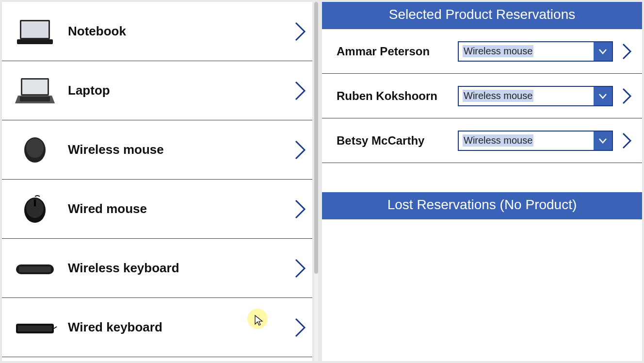  Describe the element at coordinates (35, 91) in the screenshot. I see `laptop-icon` at that location.